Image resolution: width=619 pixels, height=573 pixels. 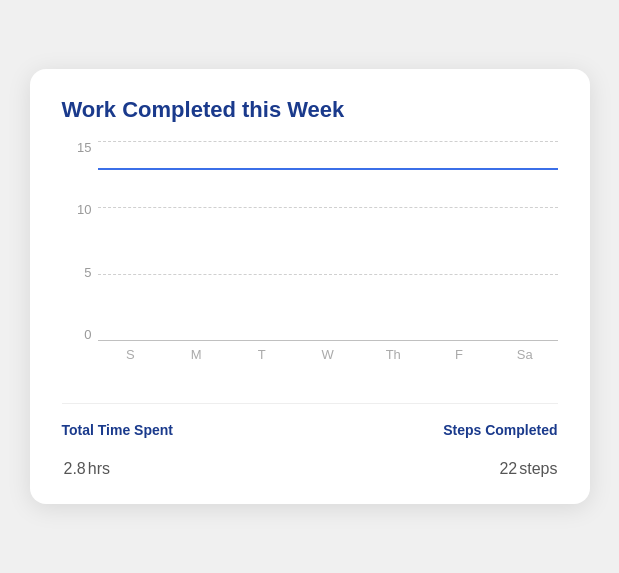 I want to click on time-stat: Total Time Spent 2.8hrs, so click(x=118, y=451).